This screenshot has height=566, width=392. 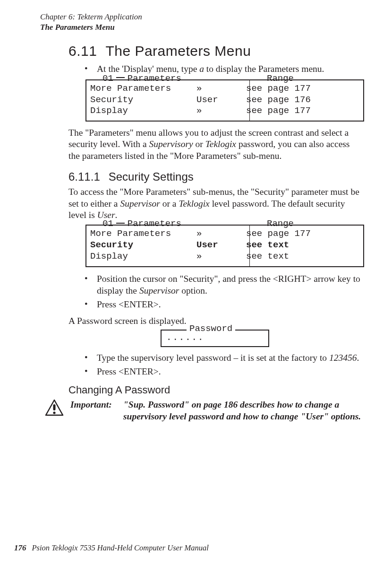 What do you see at coordinates (201, 17) in the screenshot?
I see `running-header-line1: Chapter 6: Tekterm Application` at bounding box center [201, 17].